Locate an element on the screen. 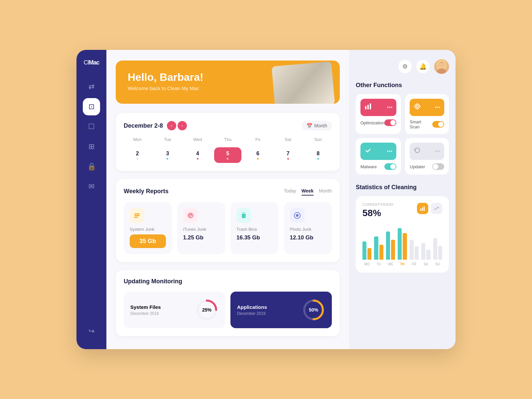 Image resolution: width=532 pixels, height=399 pixels. app-logo: ClMac is located at coordinates (91, 63).